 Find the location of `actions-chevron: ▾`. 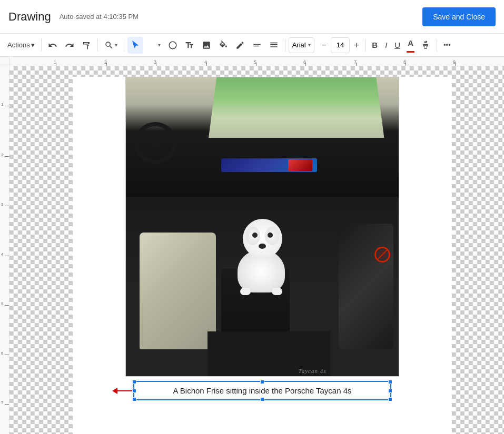

actions-chevron: ▾ is located at coordinates (33, 45).